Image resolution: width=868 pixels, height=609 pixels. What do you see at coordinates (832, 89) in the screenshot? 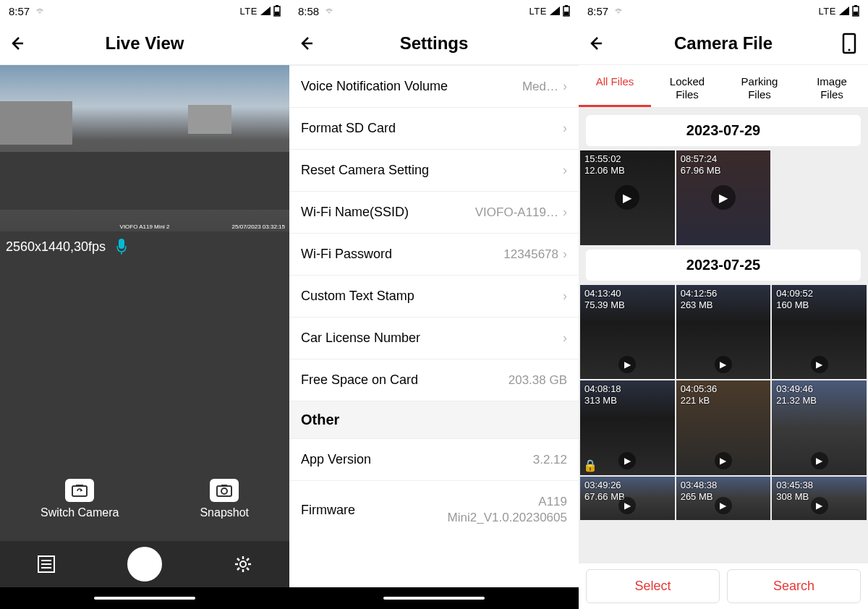
I see `tab-image-files: ImageFiles` at bounding box center [832, 89].